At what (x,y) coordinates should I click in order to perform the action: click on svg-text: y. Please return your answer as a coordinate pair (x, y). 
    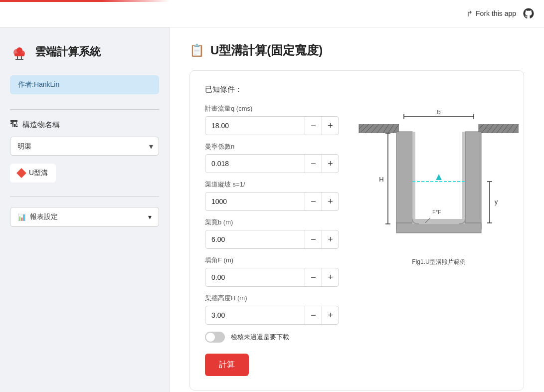
    Looking at the image, I should click on (497, 201).